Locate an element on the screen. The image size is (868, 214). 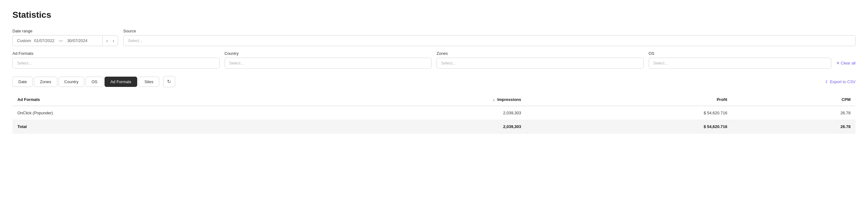
export-label: Export to CSV is located at coordinates (843, 82).